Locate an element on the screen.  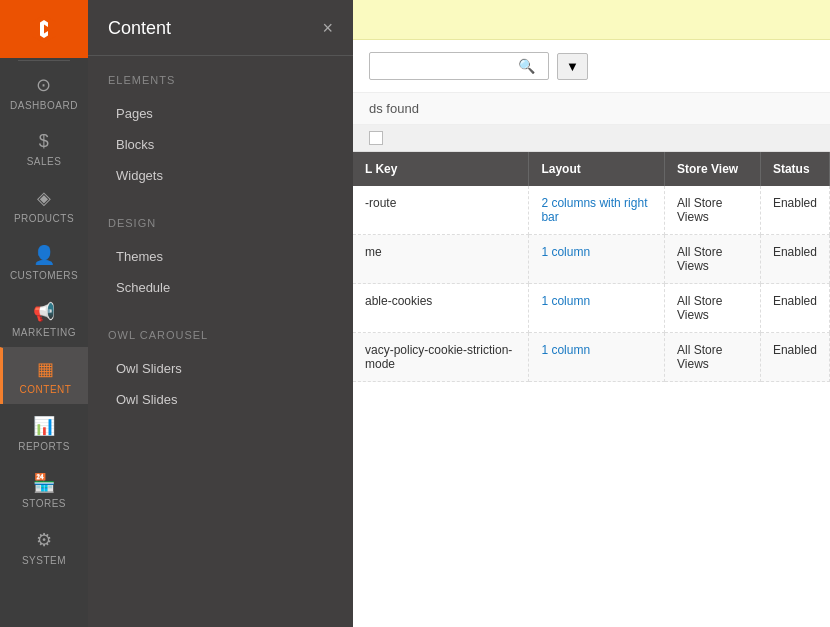
flyout-item-owl-slides: Owl Slides is located at coordinates (220, 400).